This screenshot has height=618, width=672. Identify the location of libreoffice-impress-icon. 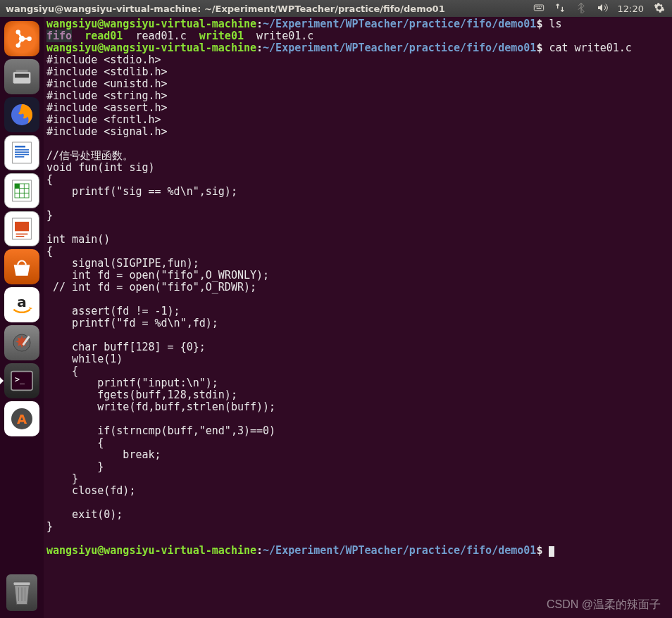
(22, 229).